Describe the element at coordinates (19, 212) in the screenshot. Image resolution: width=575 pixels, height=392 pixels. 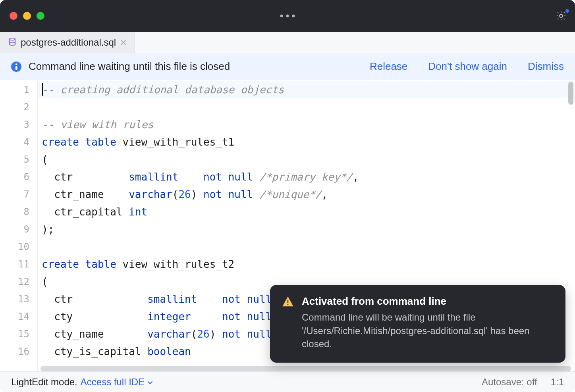
I see `line-number: 8` at that location.